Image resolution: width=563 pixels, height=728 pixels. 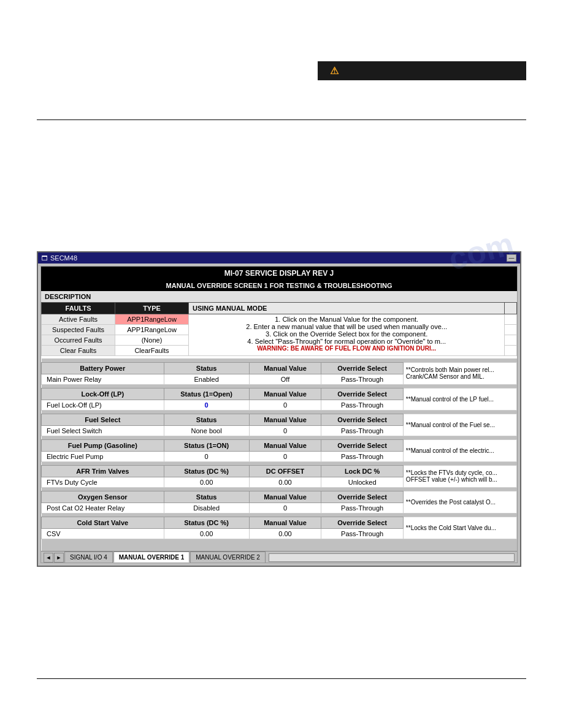 What do you see at coordinates (460, 502) in the screenshot?
I see `oxygen-sensor-note: **Overrides the Post catalyst O...` at bounding box center [460, 502].